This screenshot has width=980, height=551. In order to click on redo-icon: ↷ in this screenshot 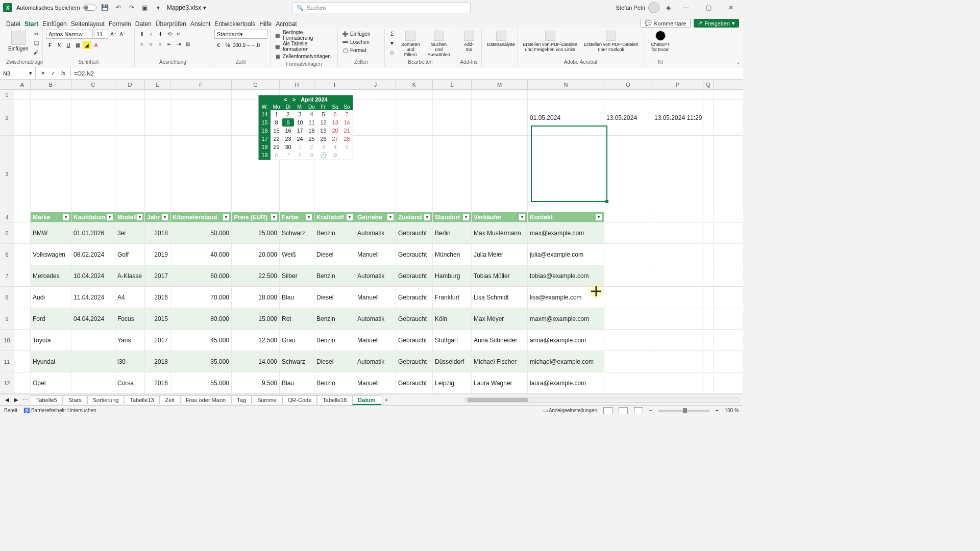, I will do `click(132, 8)`.